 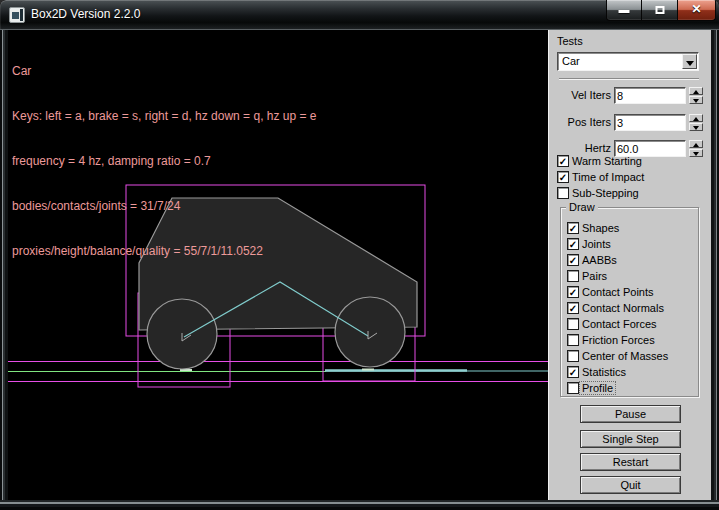 I want to click on restart-button: Restart, so click(x=630, y=462).